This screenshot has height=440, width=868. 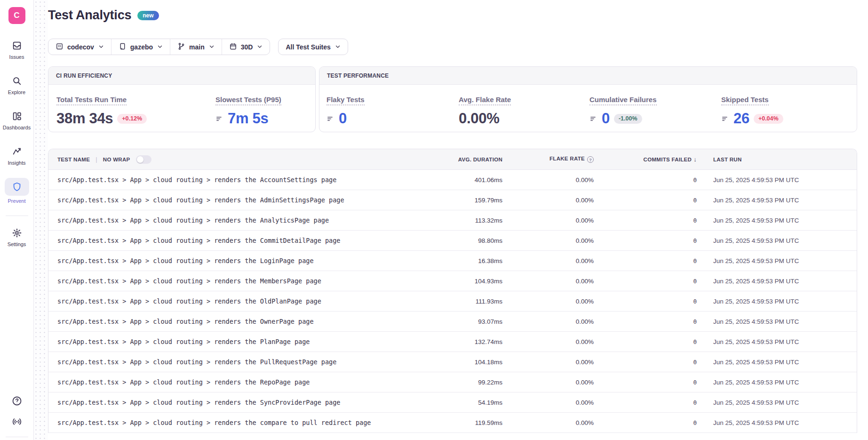 What do you see at coordinates (472, 342) in the screenshot?
I see `avg-duration: 132.74ms` at bounding box center [472, 342].